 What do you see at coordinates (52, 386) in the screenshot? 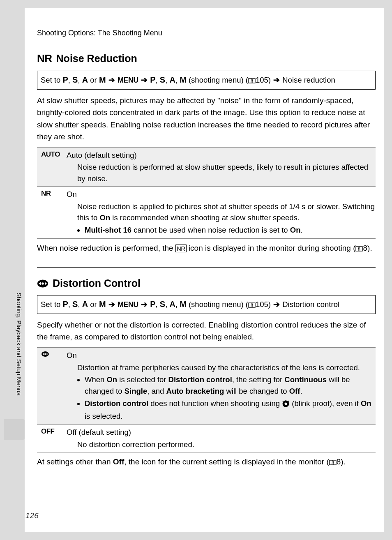
I see `dc-small-icon` at bounding box center [52, 386].